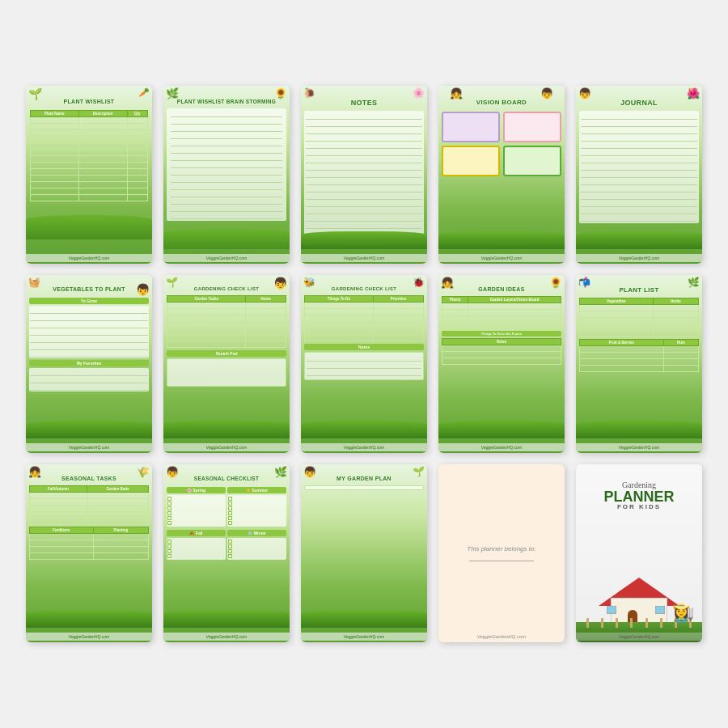  I want to click on card-plant-wishlist: 🌱 🥕 Plant Wishlist Plant NameDescription…, so click(89, 175).